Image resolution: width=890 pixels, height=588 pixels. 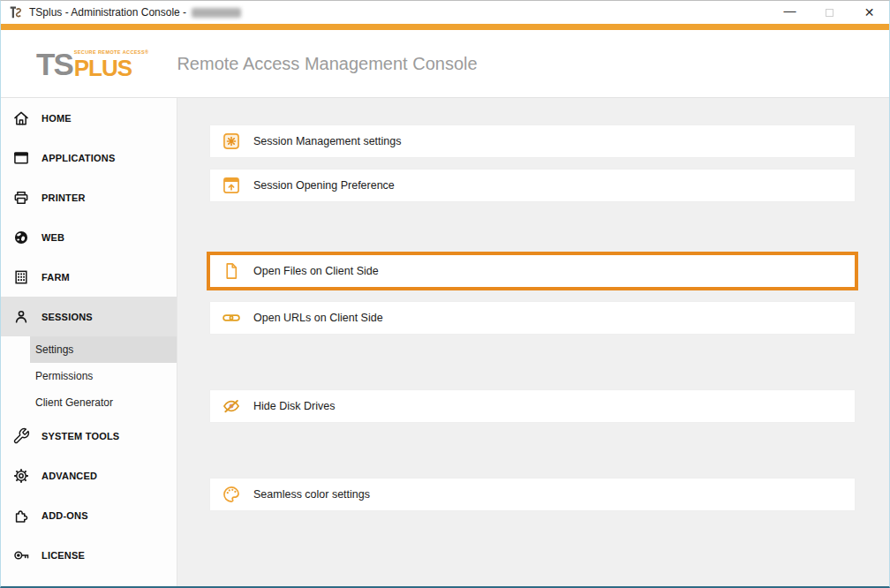 I want to click on sidebar-item-label: SESSIONS, so click(x=67, y=317).